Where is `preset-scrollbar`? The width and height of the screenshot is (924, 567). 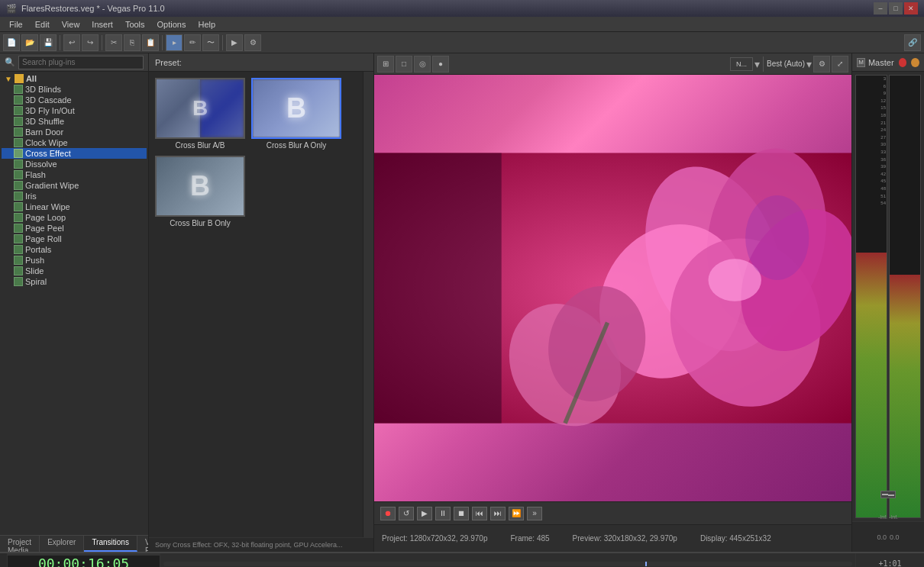
preset-scrollbar is located at coordinates (368, 304).